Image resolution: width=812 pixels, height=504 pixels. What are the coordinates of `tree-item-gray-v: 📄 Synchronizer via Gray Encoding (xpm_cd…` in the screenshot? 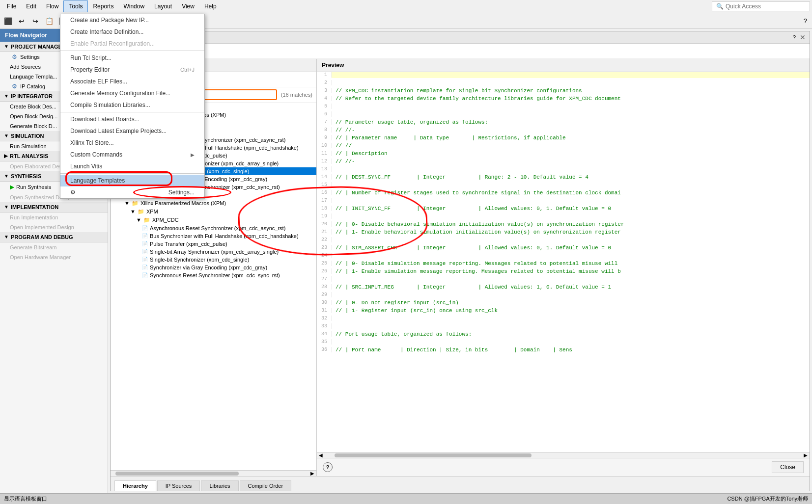 It's located at (213, 267).